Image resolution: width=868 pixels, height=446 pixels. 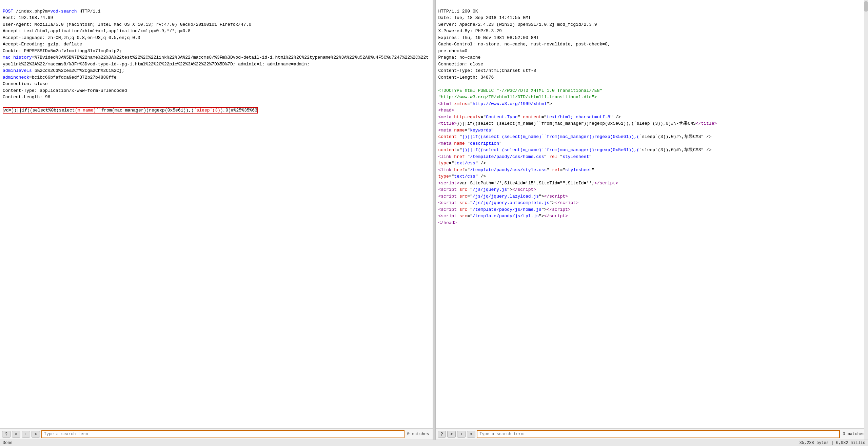 What do you see at coordinates (524, 44) in the screenshot?
I see `response-status: HTTP/1.1 200 OK Date: Tue, 18 Sep 2018 1…` at bounding box center [524, 44].